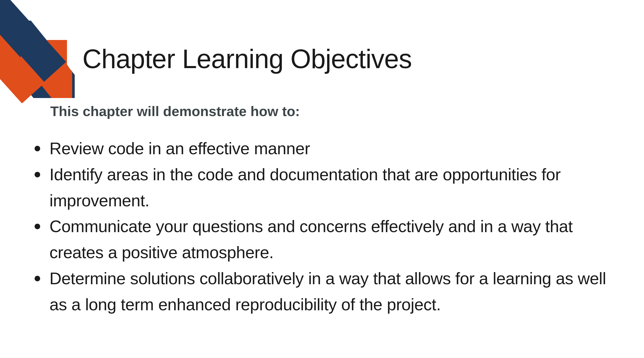  I want to click on list-item: Review code in an effective manner, so click(323, 149).